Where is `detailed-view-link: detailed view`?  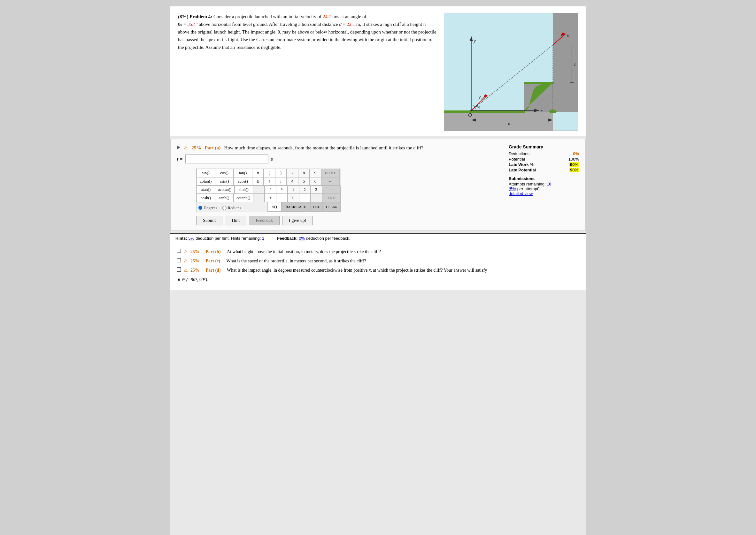 detailed-view-link: detailed view is located at coordinates (521, 194).